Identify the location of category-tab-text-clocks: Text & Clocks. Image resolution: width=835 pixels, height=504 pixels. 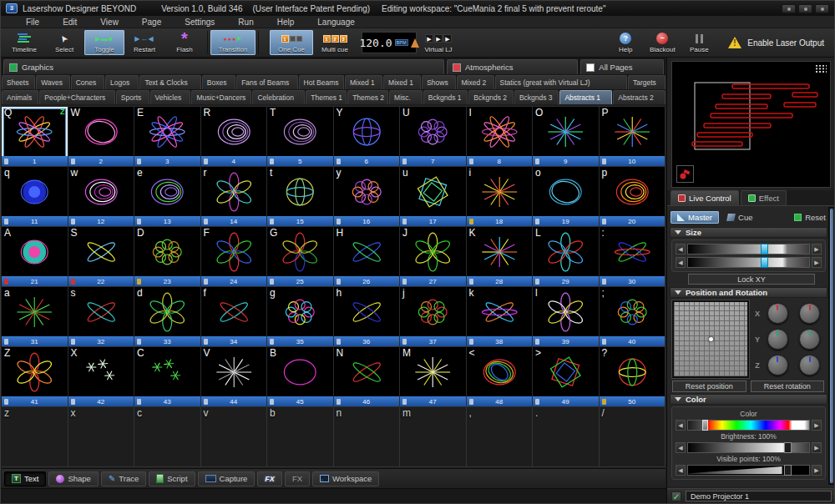
(170, 82).